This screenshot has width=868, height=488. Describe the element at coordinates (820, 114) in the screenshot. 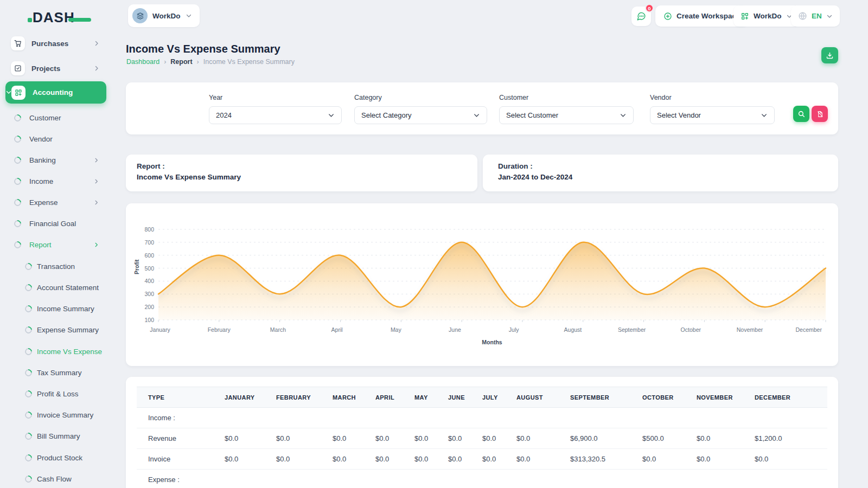

I see `filter-reset-button` at that location.